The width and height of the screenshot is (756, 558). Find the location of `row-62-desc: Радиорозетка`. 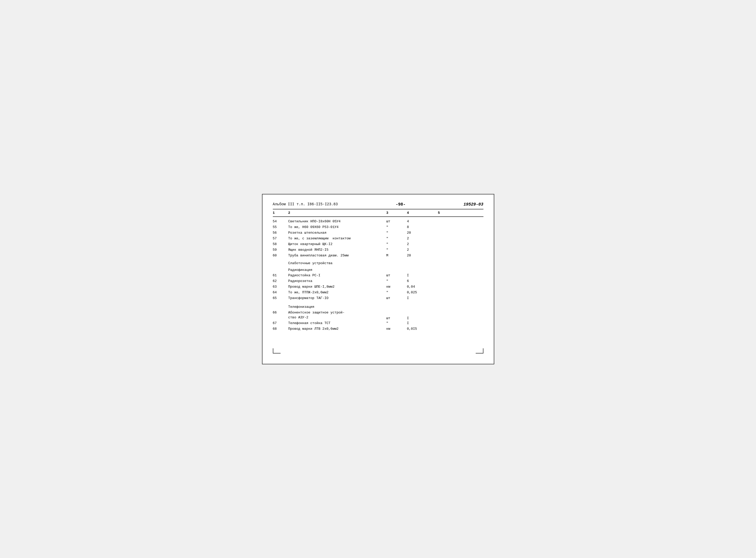

row-62-desc: Радиорозетка is located at coordinates (337, 281).